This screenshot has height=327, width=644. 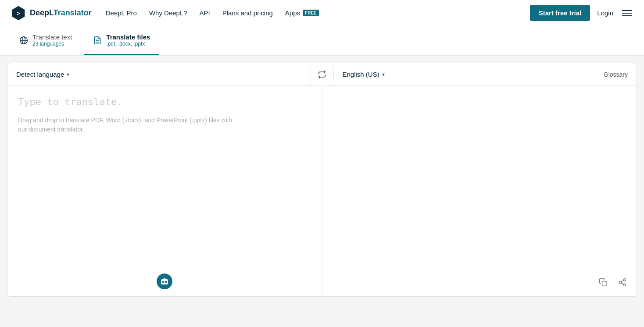 I want to click on source-chevron-icon: ▾, so click(x=68, y=75).